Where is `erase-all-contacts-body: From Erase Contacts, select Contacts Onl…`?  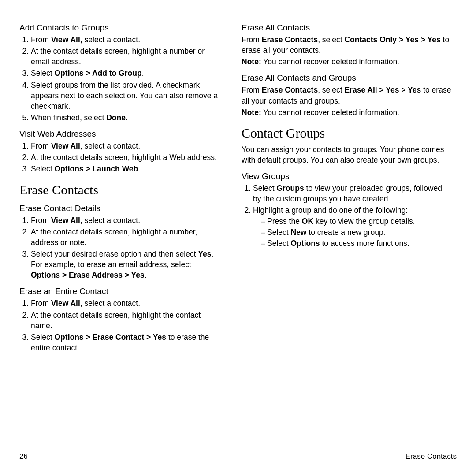 erase-all-contacts-body: From Erase Contacts, select Contacts Onl… is located at coordinates (346, 45).